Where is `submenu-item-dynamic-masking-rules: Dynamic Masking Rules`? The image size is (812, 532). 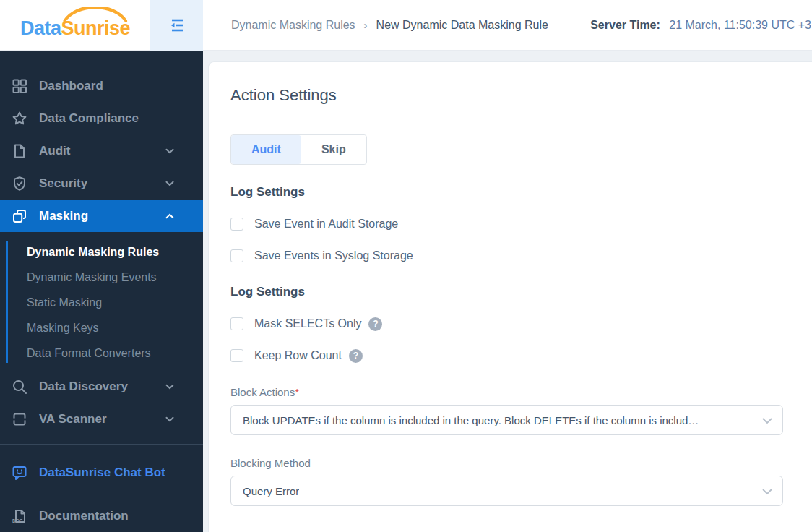
submenu-item-dynamic-masking-rules: Dynamic Masking Rules is located at coordinates (101, 252).